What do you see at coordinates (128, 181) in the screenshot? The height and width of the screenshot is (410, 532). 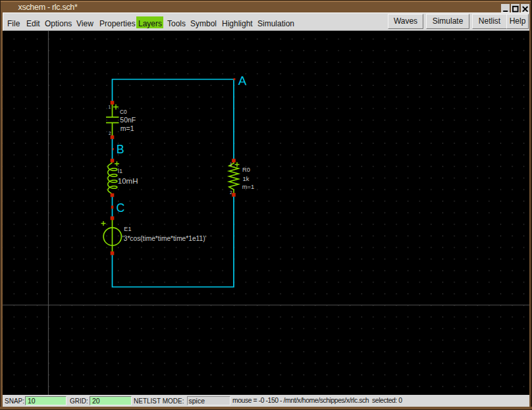 I see `svg-text: 10mH` at bounding box center [128, 181].